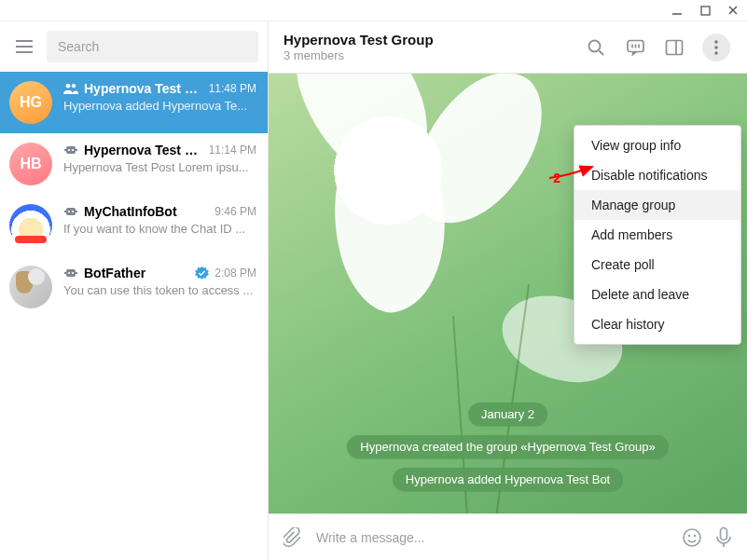 The height and width of the screenshot is (560, 747). What do you see at coordinates (427, 47) in the screenshot?
I see `chat-header-titles: Hypernova Test Group 3 members` at bounding box center [427, 47].